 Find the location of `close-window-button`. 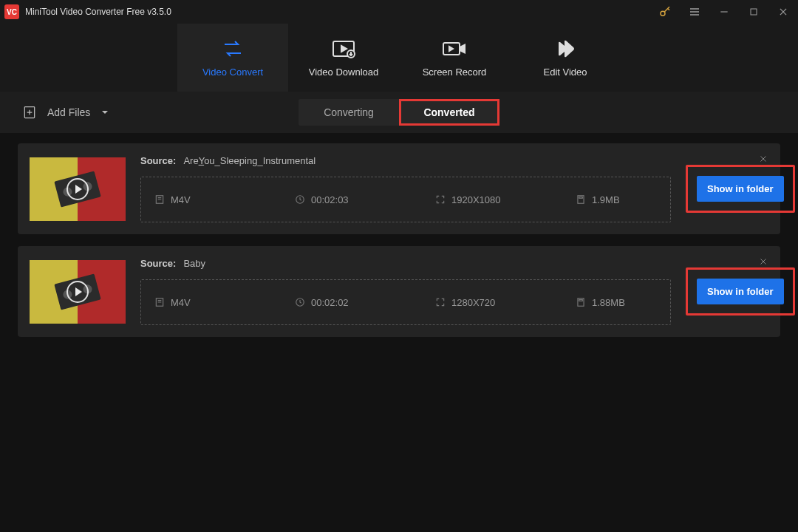

close-window-button is located at coordinates (783, 12).